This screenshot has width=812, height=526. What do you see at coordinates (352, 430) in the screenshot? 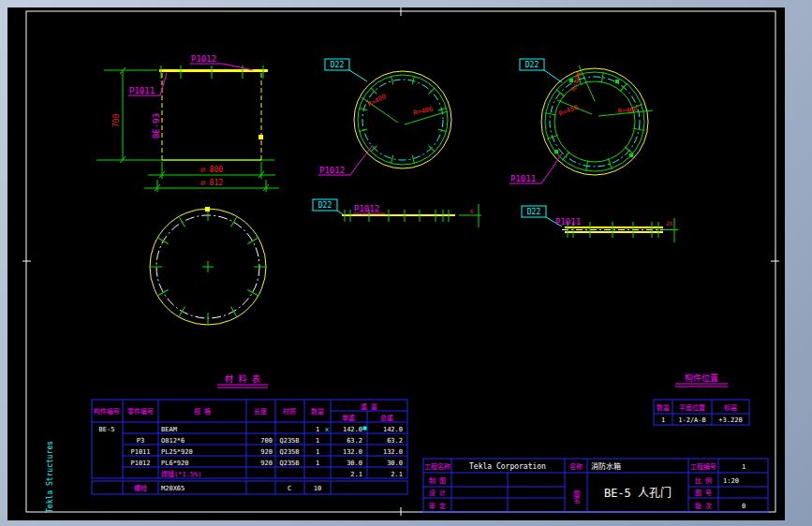
I see `cell-unit-weight: 142.0` at bounding box center [352, 430].